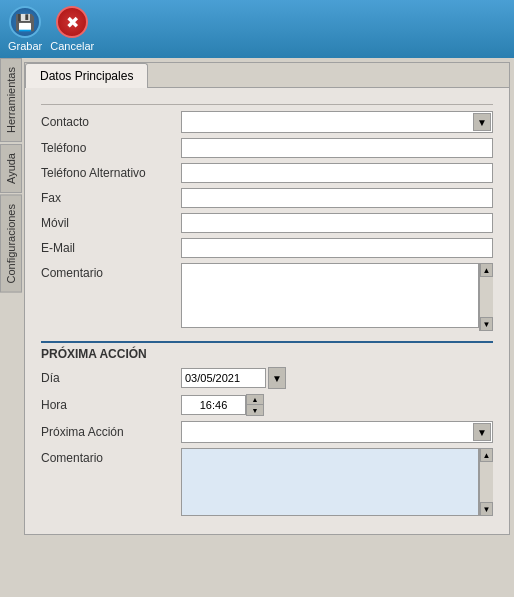 This screenshot has width=514, height=597. Describe the element at coordinates (267, 484) in the screenshot. I see `proxima-comentario-row: Comentario ▲ ▼` at that location.